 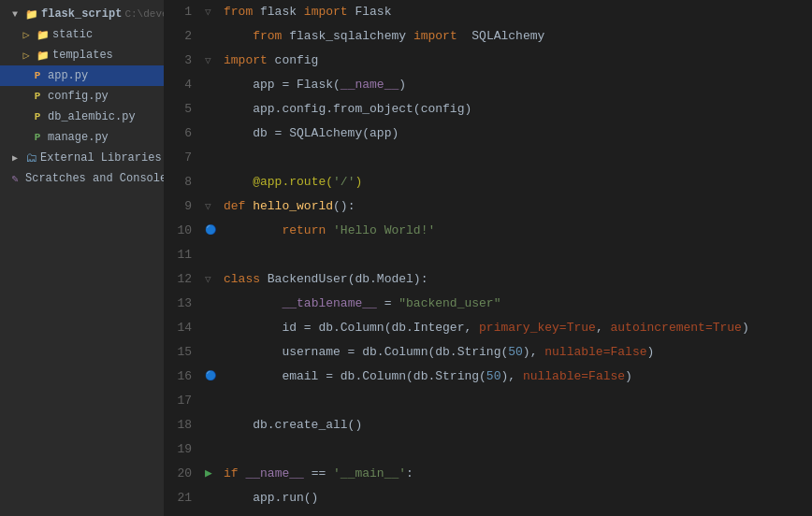 What do you see at coordinates (509, 109) in the screenshot?
I see `code-line-5: app.config.from_object(config)` at bounding box center [509, 109].